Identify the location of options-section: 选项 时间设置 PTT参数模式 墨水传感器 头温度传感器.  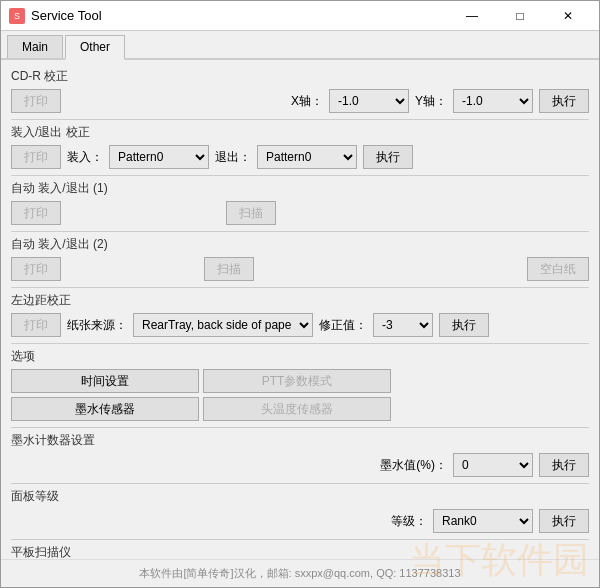
(300, 384).